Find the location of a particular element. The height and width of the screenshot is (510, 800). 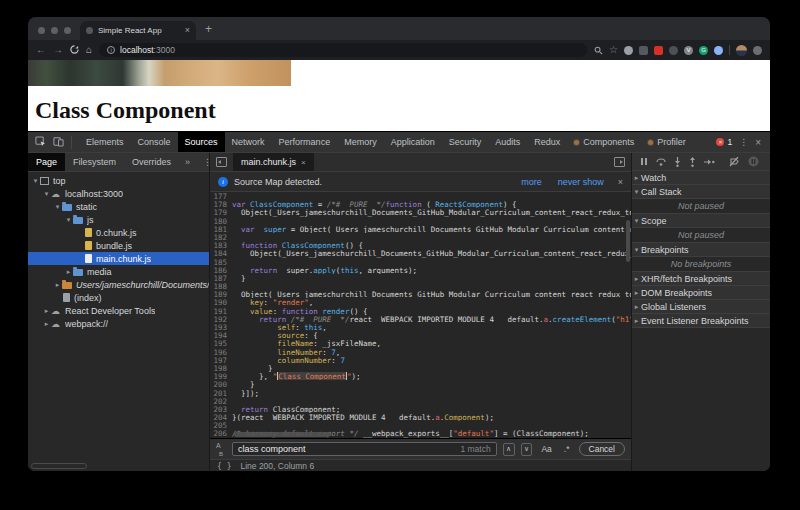

cancel-button: Cancel is located at coordinates (602, 449).